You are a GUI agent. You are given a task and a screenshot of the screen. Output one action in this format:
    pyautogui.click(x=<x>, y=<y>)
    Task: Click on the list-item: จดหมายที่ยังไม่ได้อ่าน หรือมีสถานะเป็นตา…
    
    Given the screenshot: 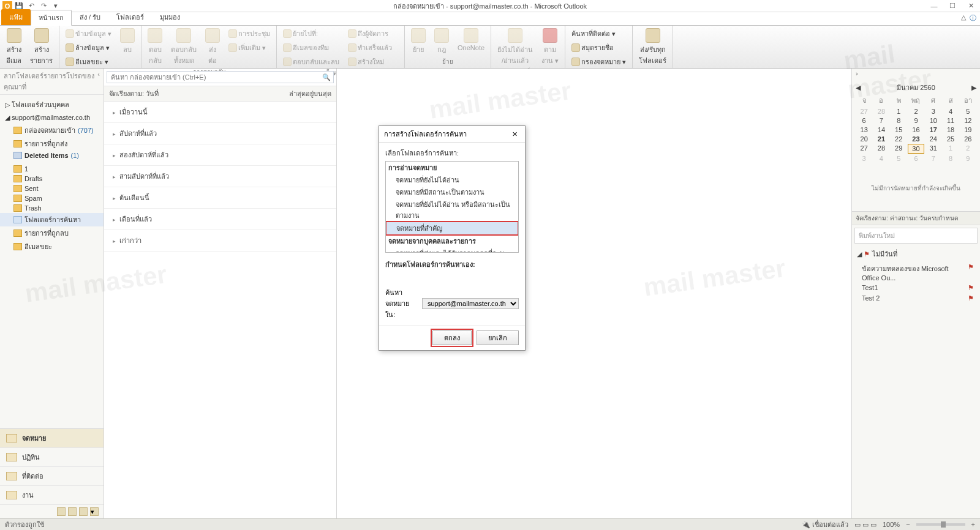 What is the action you would take?
    pyautogui.click(x=452, y=210)
    